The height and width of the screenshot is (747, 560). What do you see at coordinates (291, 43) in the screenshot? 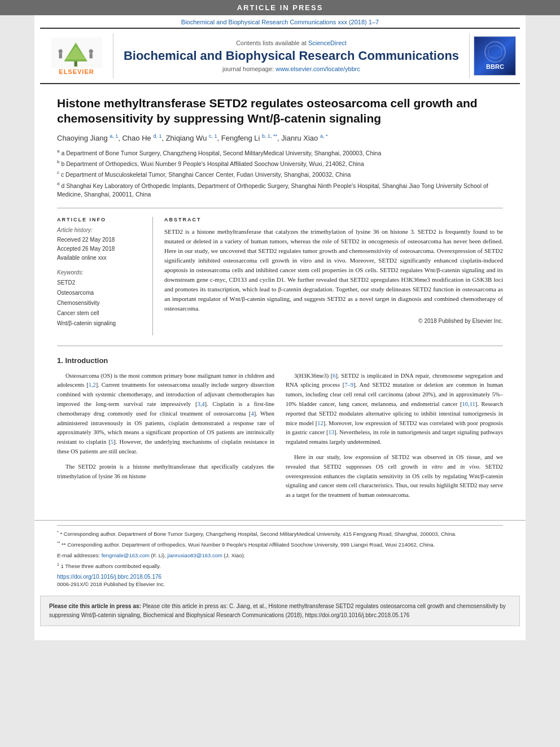
I see `science-direct-line: Contents lists available at ScienceDirec…` at bounding box center [291, 43].